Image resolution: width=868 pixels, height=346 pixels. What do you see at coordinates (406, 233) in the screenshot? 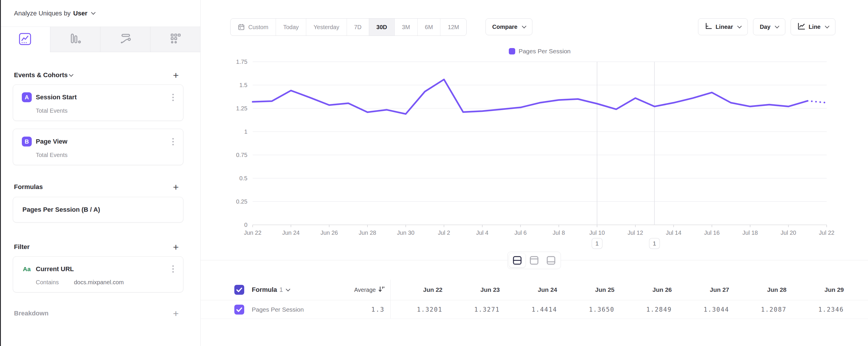
I see `x-axis-label: Jun 30` at bounding box center [406, 233].